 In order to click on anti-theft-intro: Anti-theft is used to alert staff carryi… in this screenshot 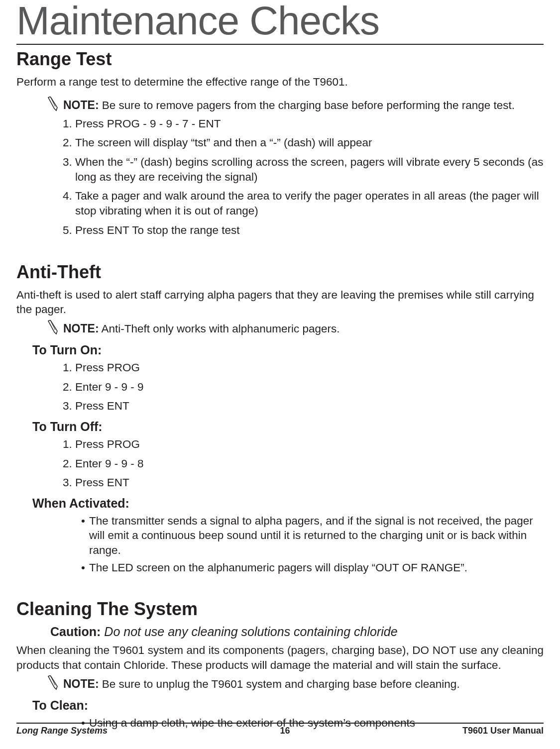, I will do `click(280, 303)`.